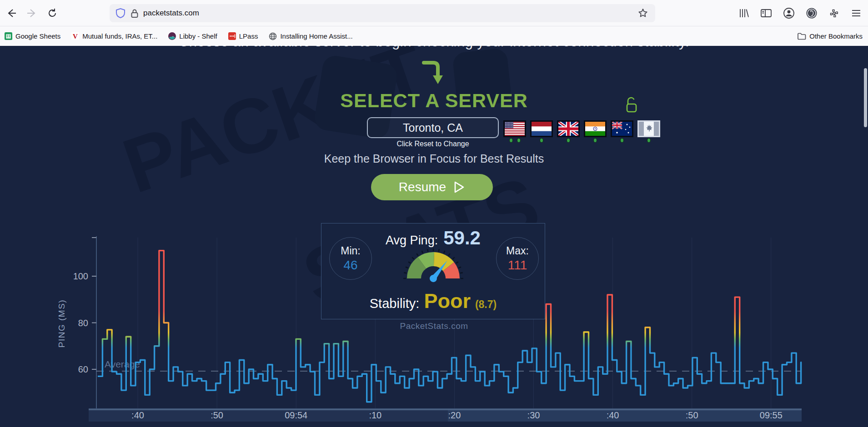  What do you see at coordinates (432, 187) in the screenshot?
I see `resume-button: Resume` at bounding box center [432, 187].